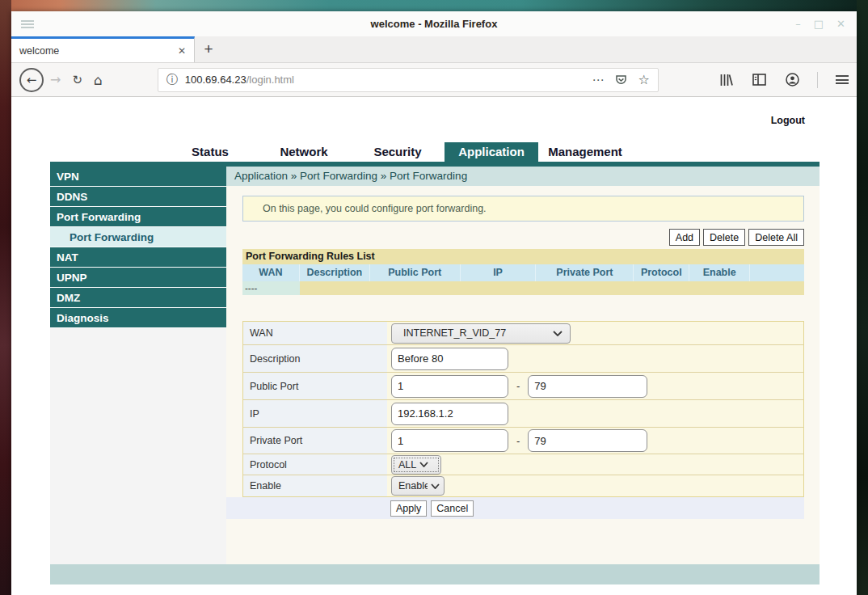 Image resolution: width=868 pixels, height=595 pixels. Describe the element at coordinates (315, 464) in the screenshot. I see `protocol-label: Protocol` at that location.